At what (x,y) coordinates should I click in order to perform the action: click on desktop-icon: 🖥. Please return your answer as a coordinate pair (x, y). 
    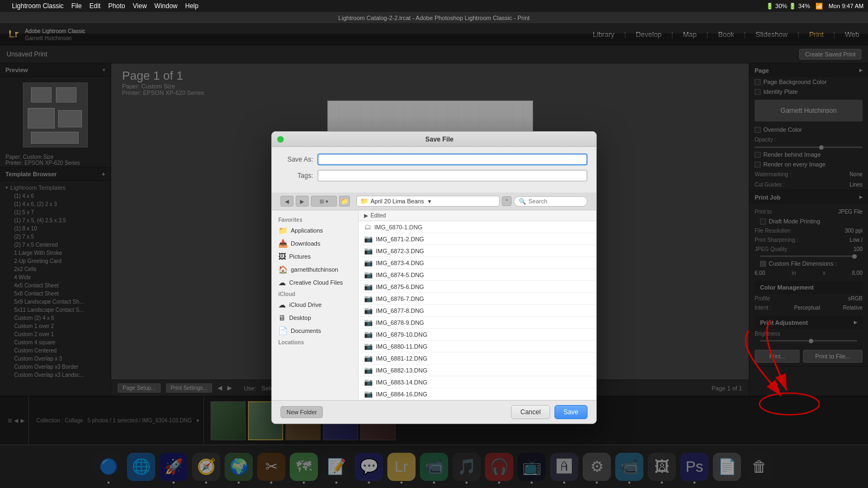
    Looking at the image, I should click on (282, 318).